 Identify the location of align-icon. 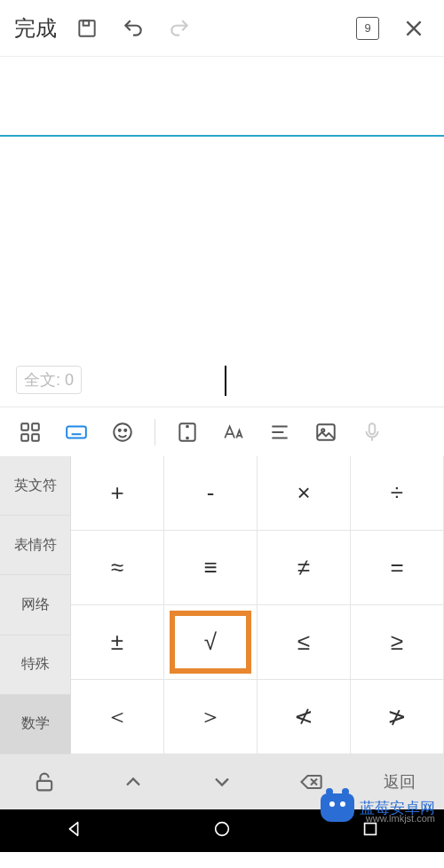
(280, 432).